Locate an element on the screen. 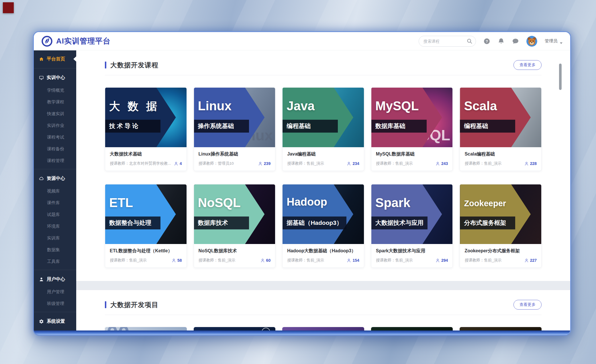 The image size is (596, 364). app-title: AI实训管理平台 is located at coordinates (83, 41).